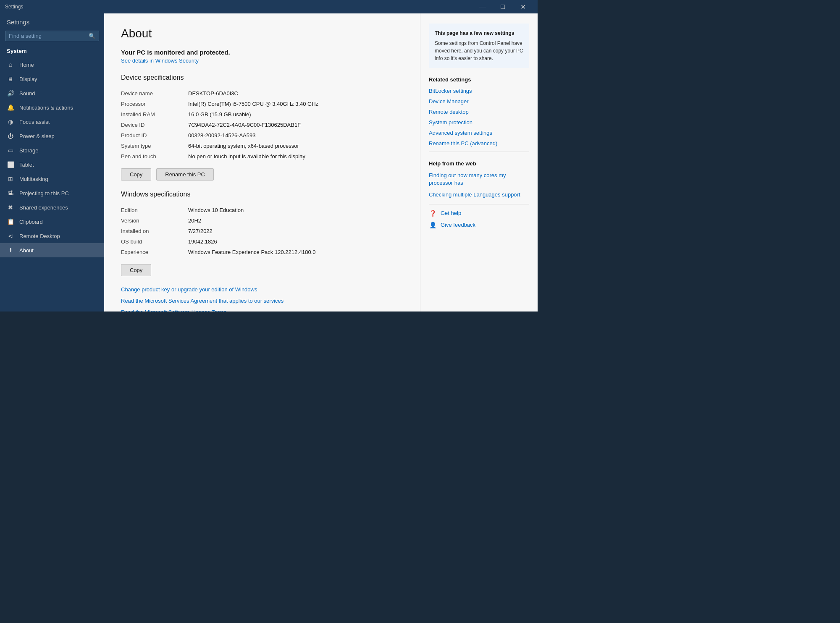  What do you see at coordinates (479, 51) in the screenshot?
I see `notice-text: Some settings from Control Panel have mo…` at bounding box center [479, 51].